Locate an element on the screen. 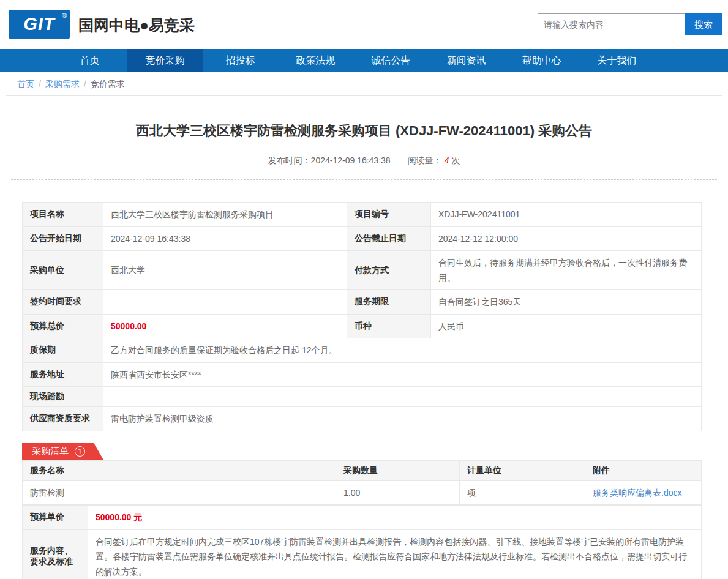  field-label: 服务期限 is located at coordinates (389, 302).